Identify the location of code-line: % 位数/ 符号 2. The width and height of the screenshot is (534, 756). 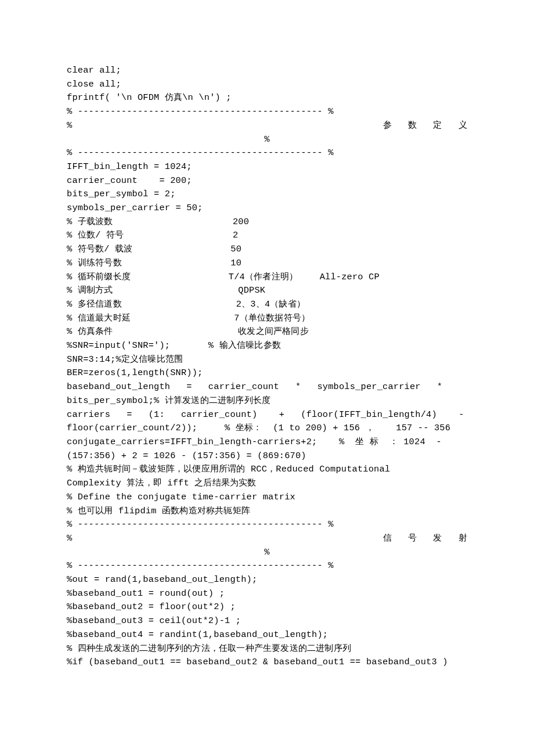
(267, 236).